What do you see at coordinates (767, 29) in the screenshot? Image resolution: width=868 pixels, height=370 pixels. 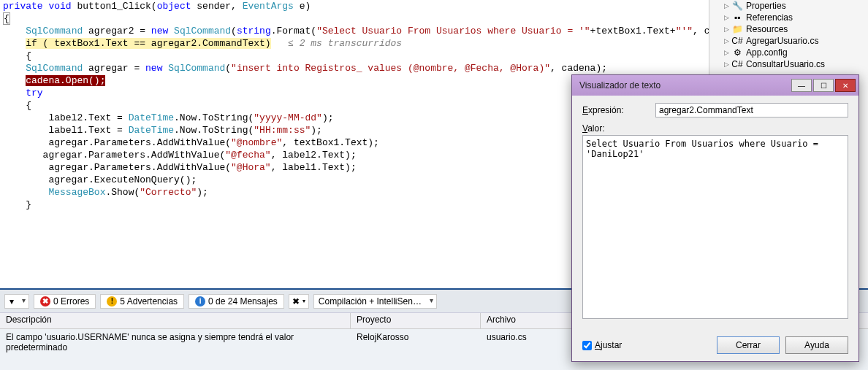 I see `tree-item-label: Resources` at bounding box center [767, 29].